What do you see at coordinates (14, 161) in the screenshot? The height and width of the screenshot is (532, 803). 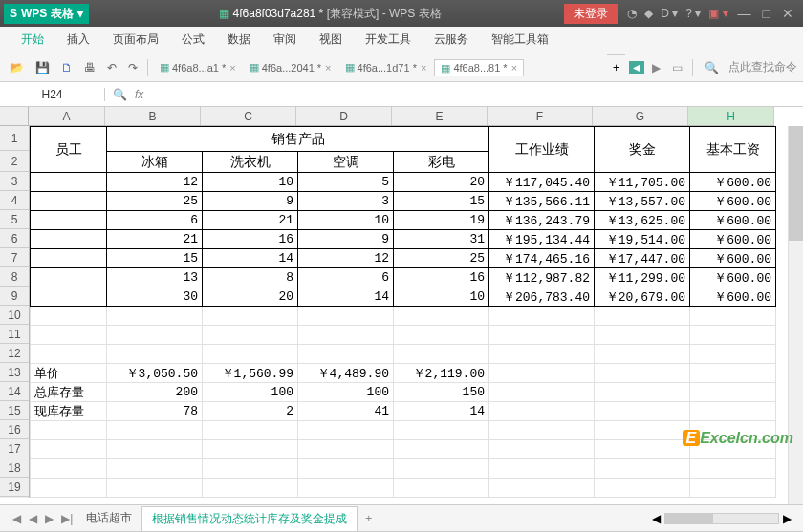 I see `row-header-2: 2` at bounding box center [14, 161].